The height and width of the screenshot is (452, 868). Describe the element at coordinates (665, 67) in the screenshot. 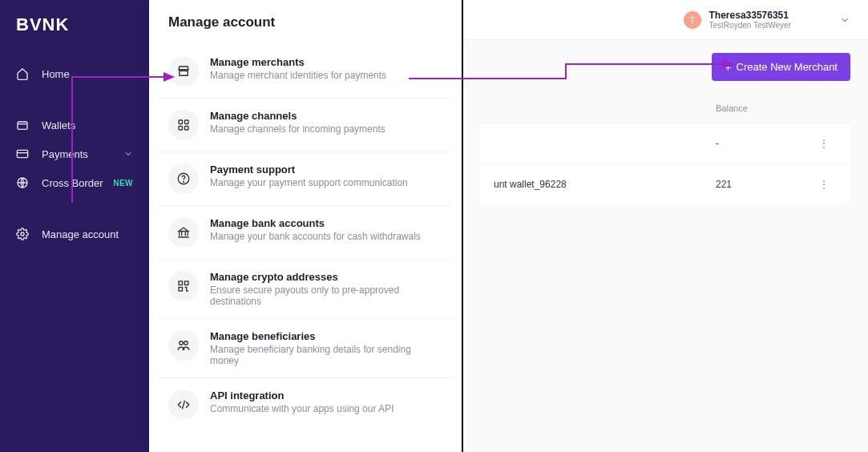

I see `action-bar: + Create New Merchant` at that location.